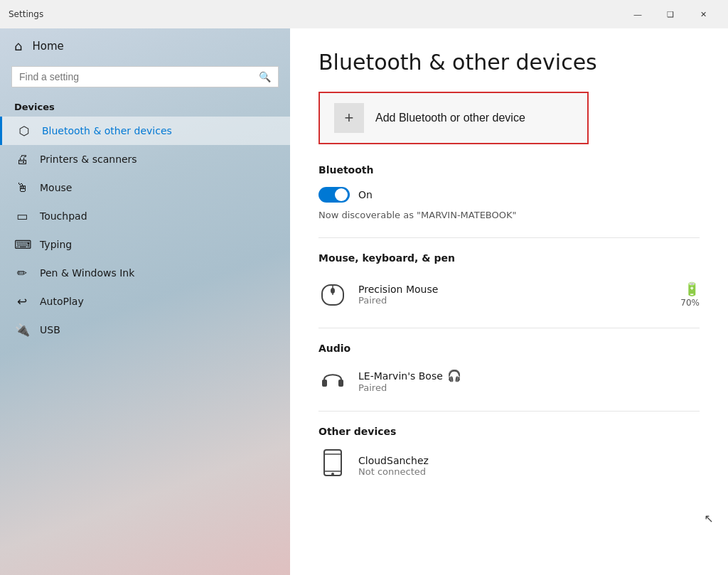  I want to click on battery-percentage: 70%, so click(690, 303).